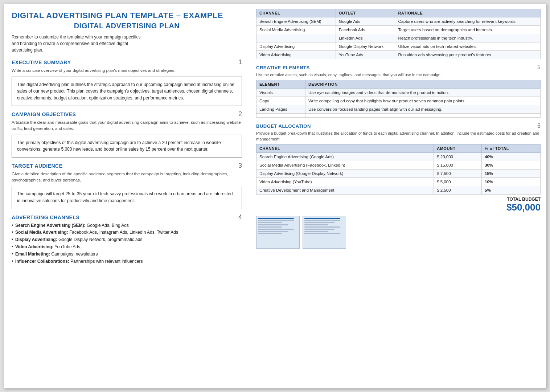  Describe the element at coordinates (365, 13) in the screenshot. I see `ch-header-outlet: OUTLET` at that location.